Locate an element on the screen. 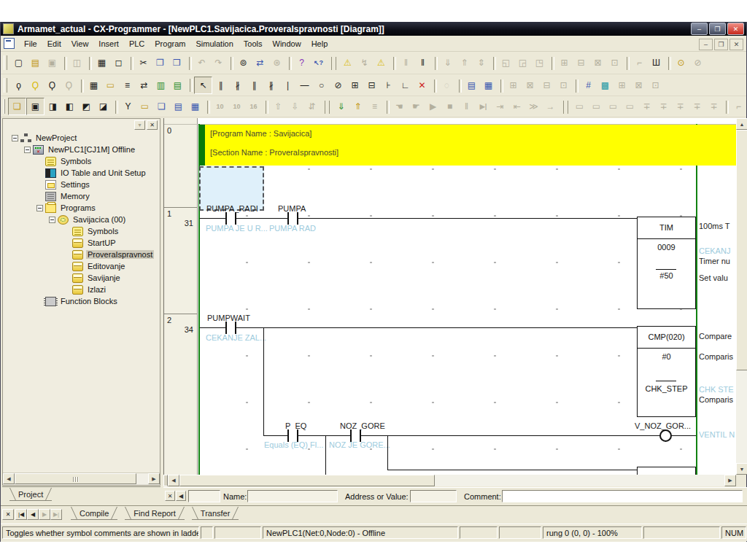 This screenshot has height=560, width=747. paste-icon: ❒ is located at coordinates (177, 63).